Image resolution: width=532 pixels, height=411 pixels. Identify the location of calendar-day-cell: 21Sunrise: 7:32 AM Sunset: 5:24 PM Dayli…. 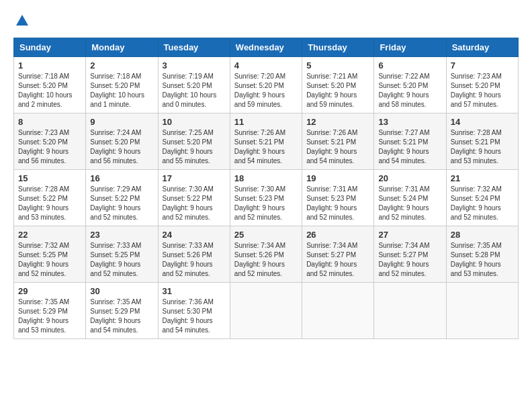
(482, 198).